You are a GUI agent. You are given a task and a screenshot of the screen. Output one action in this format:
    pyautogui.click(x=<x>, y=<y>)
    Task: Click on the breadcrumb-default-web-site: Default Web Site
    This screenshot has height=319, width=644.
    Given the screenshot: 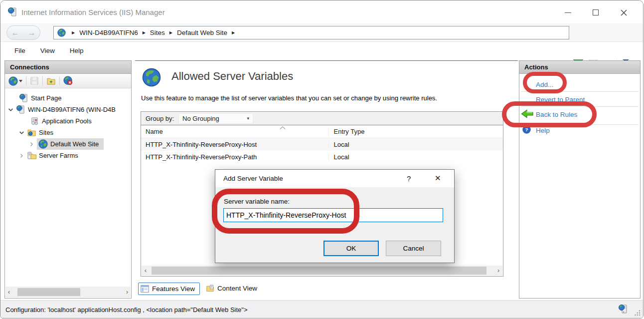 What is the action you would take?
    pyautogui.click(x=202, y=33)
    